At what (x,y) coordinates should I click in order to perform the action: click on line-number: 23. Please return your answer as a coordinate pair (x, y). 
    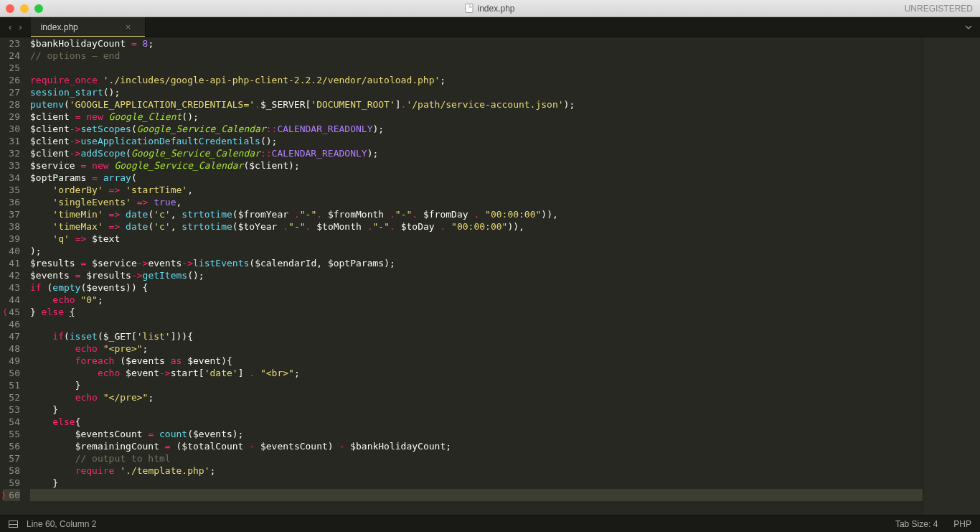
    Looking at the image, I should click on (11, 43).